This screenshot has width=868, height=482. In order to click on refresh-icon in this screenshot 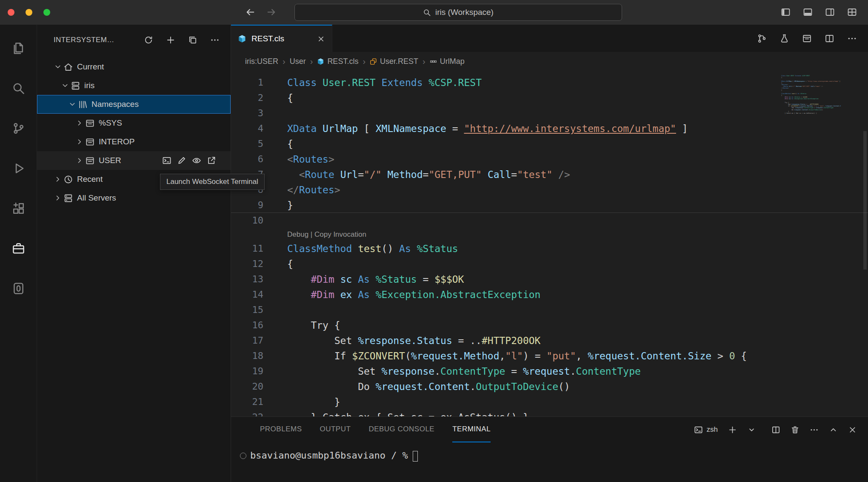, I will do `click(148, 40)`.